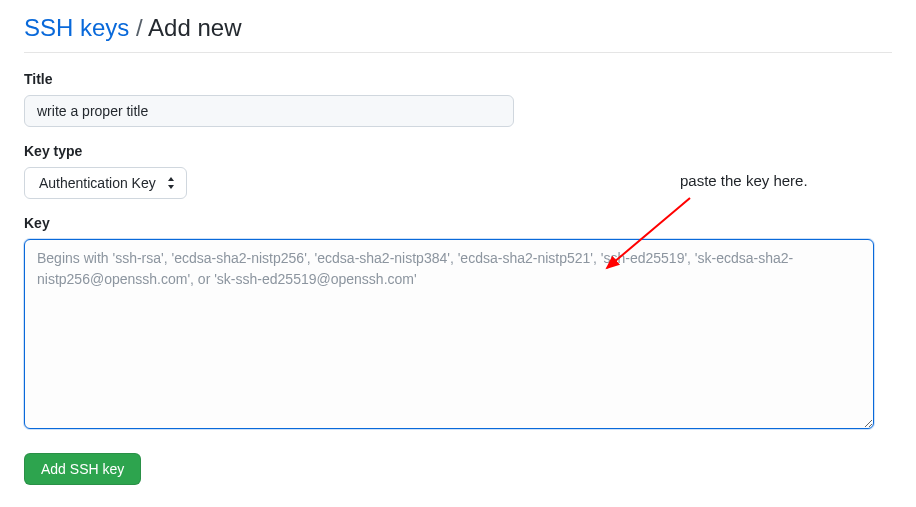 The width and height of the screenshot is (916, 507). What do you see at coordinates (106, 183) in the screenshot?
I see `key-type-select: Authentication Key` at bounding box center [106, 183].